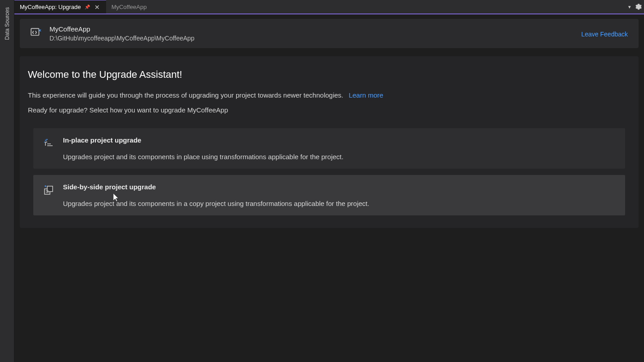 The height and width of the screenshot is (362, 644). I want to click on project-name: MyCoffeeApp, so click(122, 29).